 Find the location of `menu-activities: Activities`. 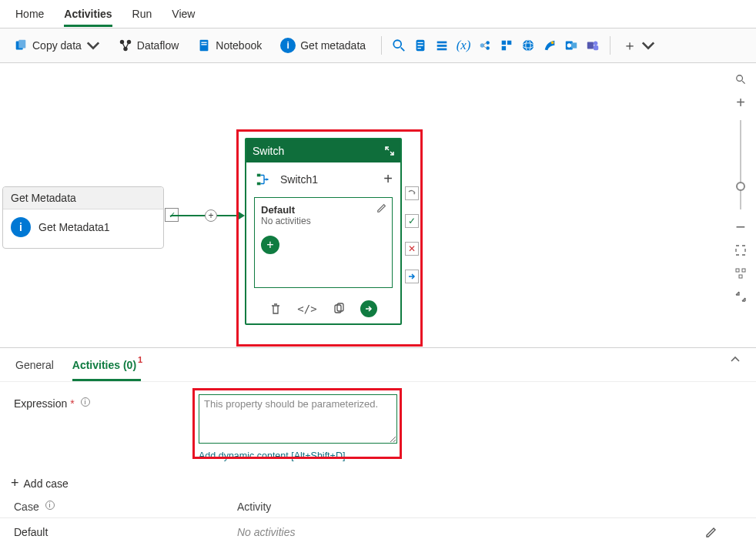

menu-activities: Activities is located at coordinates (88, 15).